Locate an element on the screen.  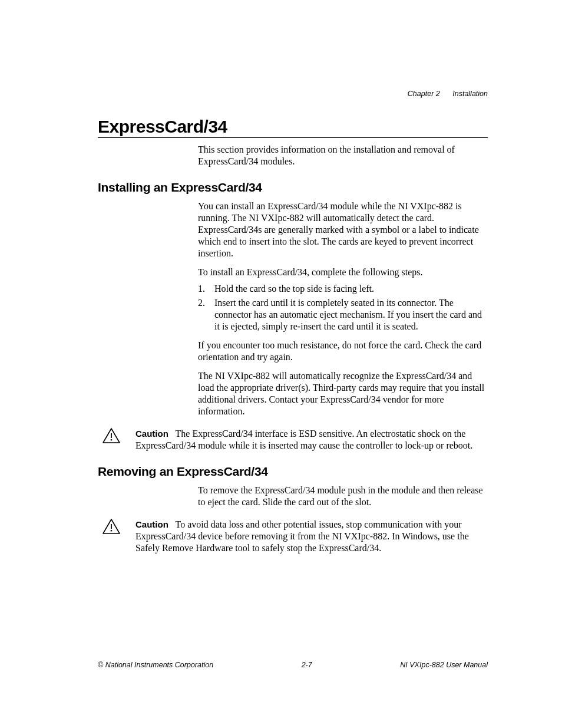
chapter-title: Installation is located at coordinates (470, 94).